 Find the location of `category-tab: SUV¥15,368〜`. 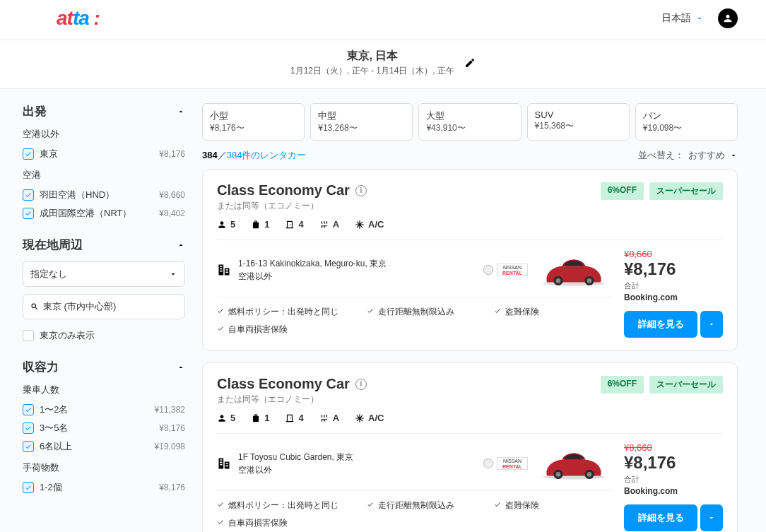

category-tab: SUV¥15,368〜 is located at coordinates (578, 122).